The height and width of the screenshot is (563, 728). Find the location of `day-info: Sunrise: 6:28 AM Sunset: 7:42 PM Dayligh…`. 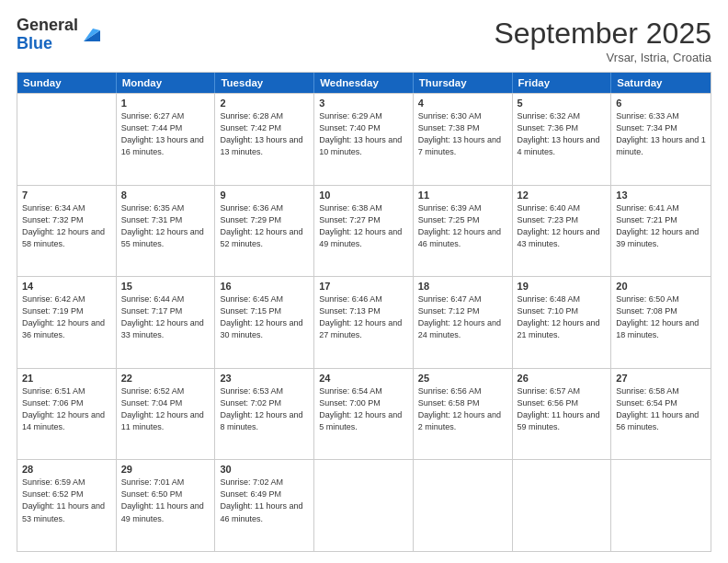

day-info: Sunrise: 6:28 AM Sunset: 7:42 PM Dayligh… is located at coordinates (265, 134).